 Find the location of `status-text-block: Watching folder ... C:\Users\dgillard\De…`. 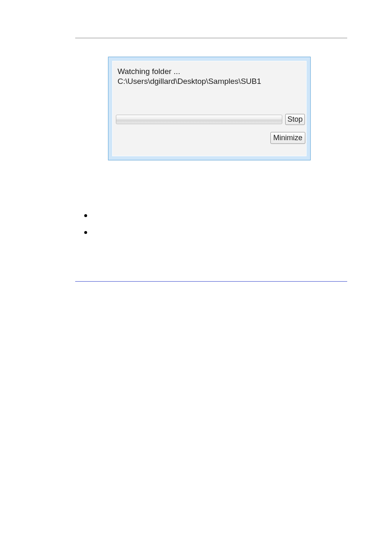

status-text-block: Watching folder ... C:\Users\dgillard\De… is located at coordinates (210, 76).